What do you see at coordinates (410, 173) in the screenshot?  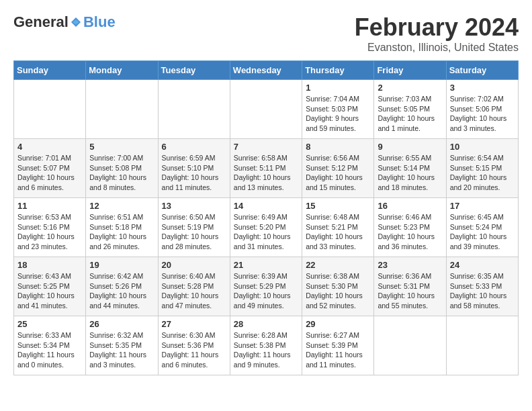 I see `day-info: Sunrise: 6:55 AMSunset: 5:14 PMDaylight:…` at bounding box center [410, 173].